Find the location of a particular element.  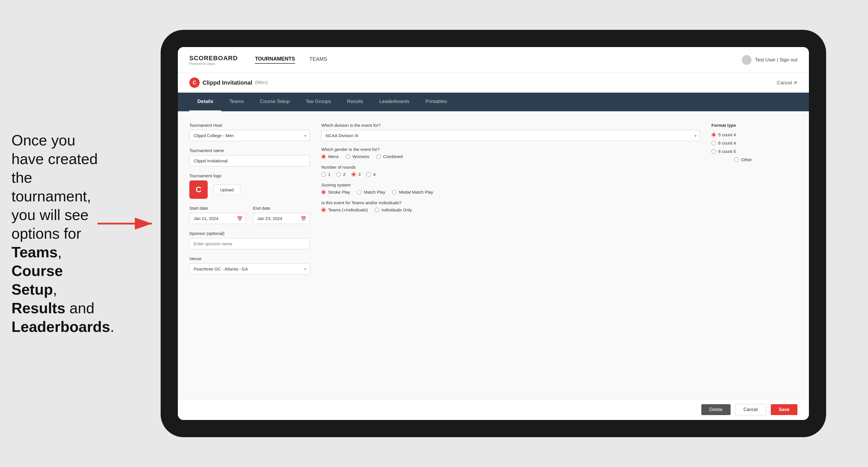

date-row: Start date 📅 End date 📅 is located at coordinates (249, 215).